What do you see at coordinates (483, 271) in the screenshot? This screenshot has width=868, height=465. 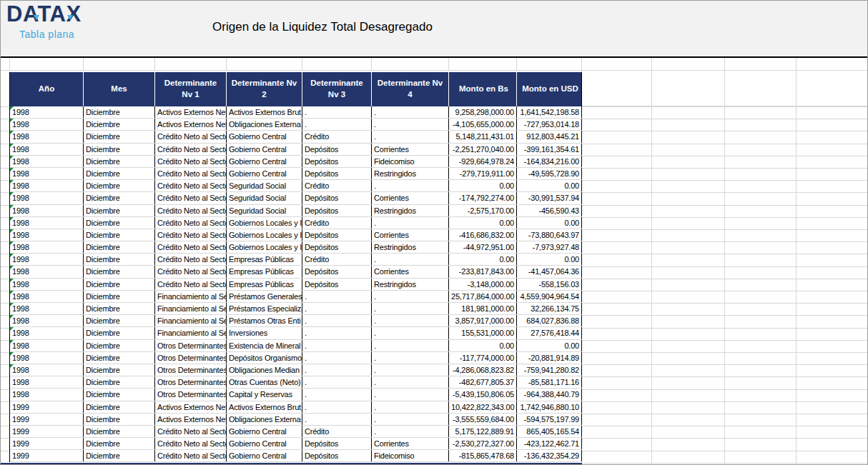 I see `cell-bs: -233,817,843.00` at bounding box center [483, 271].